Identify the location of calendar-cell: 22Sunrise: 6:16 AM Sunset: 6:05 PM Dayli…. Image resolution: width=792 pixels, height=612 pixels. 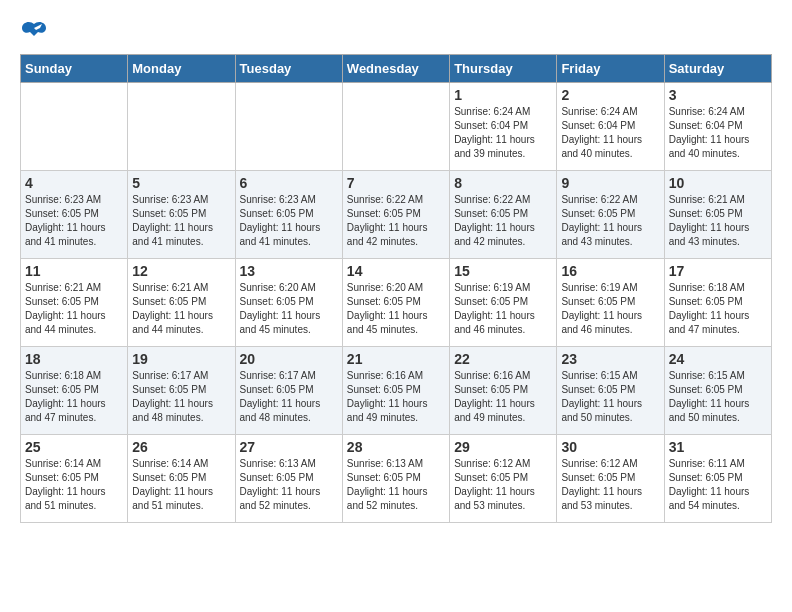
(504, 391).